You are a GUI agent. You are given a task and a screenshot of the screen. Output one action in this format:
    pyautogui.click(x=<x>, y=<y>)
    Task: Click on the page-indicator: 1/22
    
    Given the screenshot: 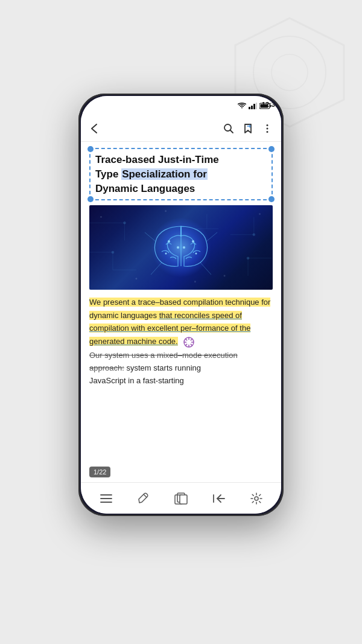 What is the action you would take?
    pyautogui.click(x=100, y=472)
    